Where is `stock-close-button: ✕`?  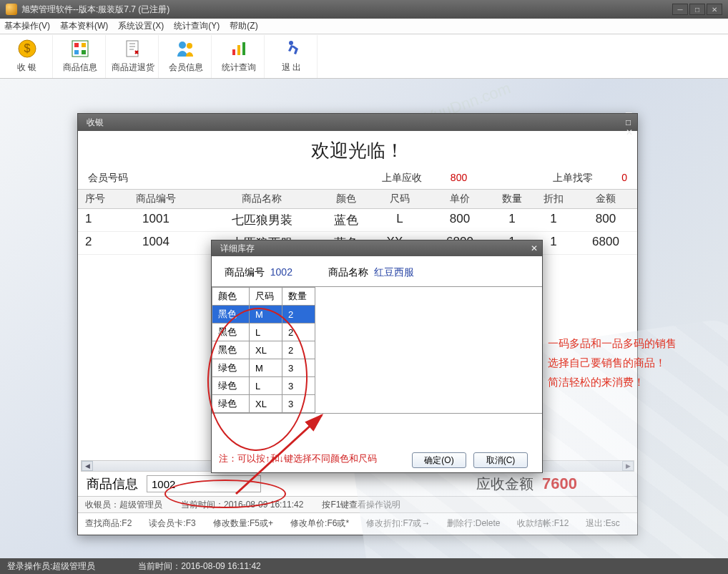
stock-close-button: ✕ is located at coordinates (534, 248).